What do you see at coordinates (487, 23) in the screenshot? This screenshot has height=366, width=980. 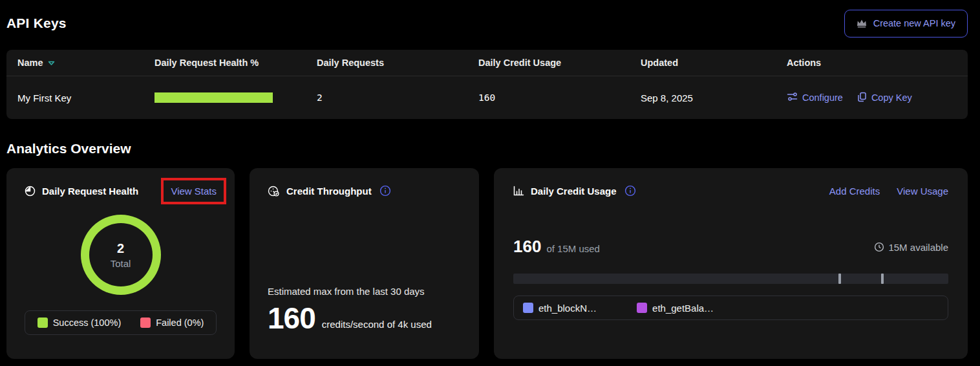 I see `top-bar: API Keys Create new API key` at bounding box center [487, 23].